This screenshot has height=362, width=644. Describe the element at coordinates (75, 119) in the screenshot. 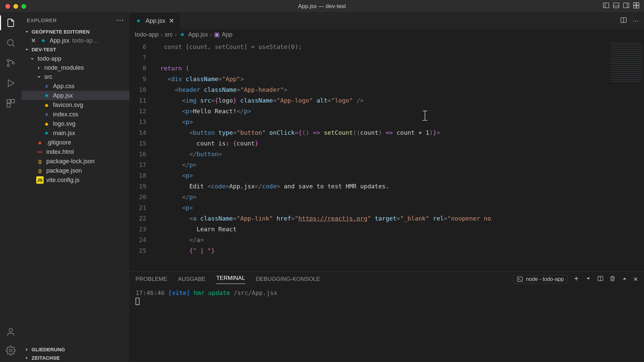

I see `file-tree: todo-app node_modules src # App.css ⚛ Ap…` at that location.